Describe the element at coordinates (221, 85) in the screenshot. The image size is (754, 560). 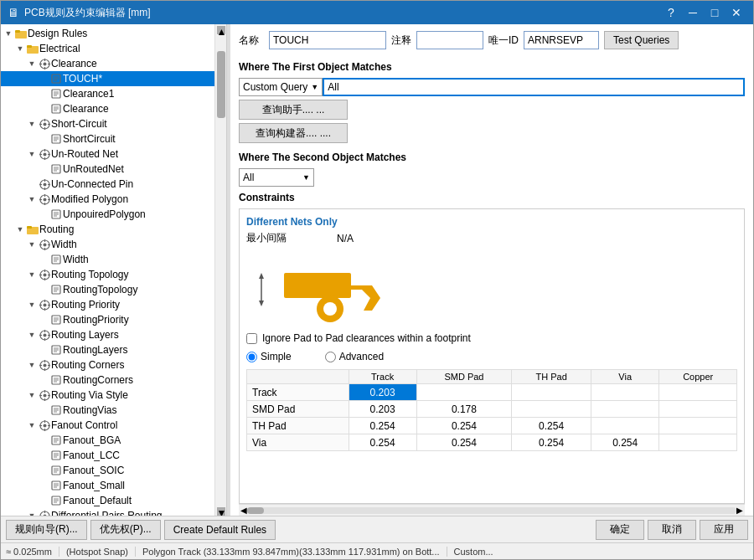
I see `scroll-thumb` at that location.